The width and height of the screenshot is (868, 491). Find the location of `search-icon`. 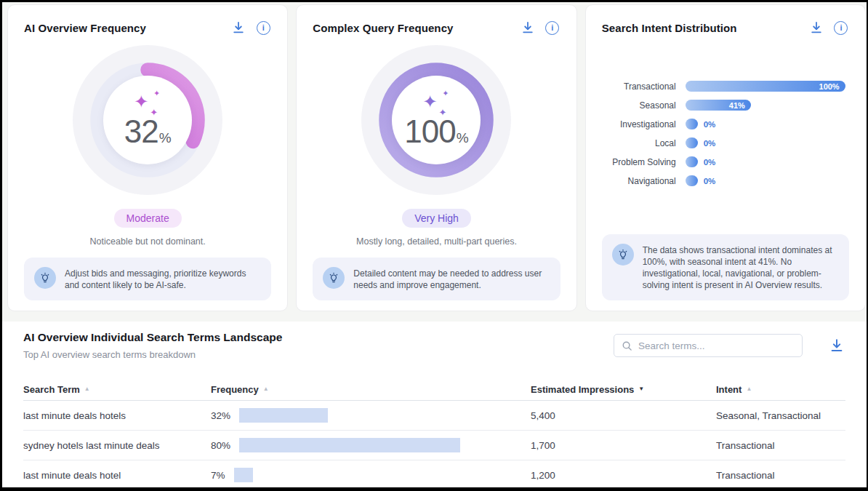

search-icon is located at coordinates (627, 346).